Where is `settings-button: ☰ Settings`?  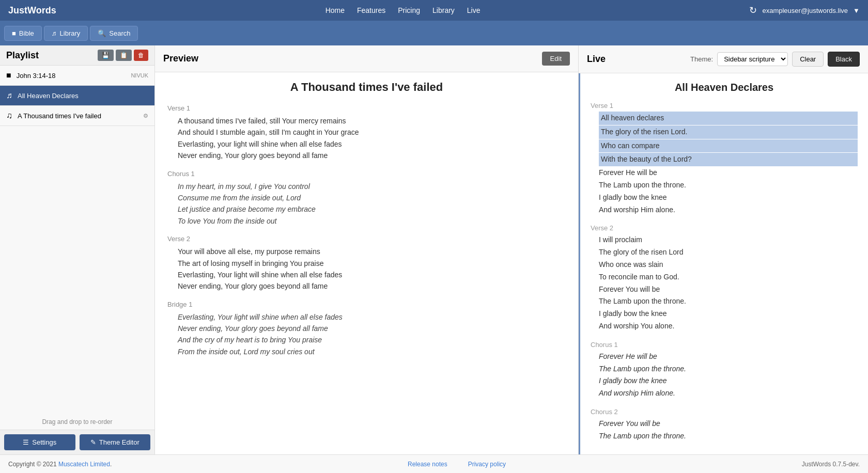
settings-button: ☰ Settings is located at coordinates (40, 442).